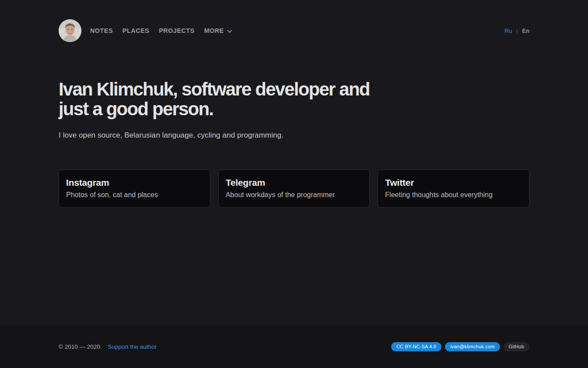 This screenshot has height=368, width=588. Describe the element at coordinates (294, 347) in the screenshot. I see `page-footer: © 2010 — 2020. Support the author CC BY-…` at that location.